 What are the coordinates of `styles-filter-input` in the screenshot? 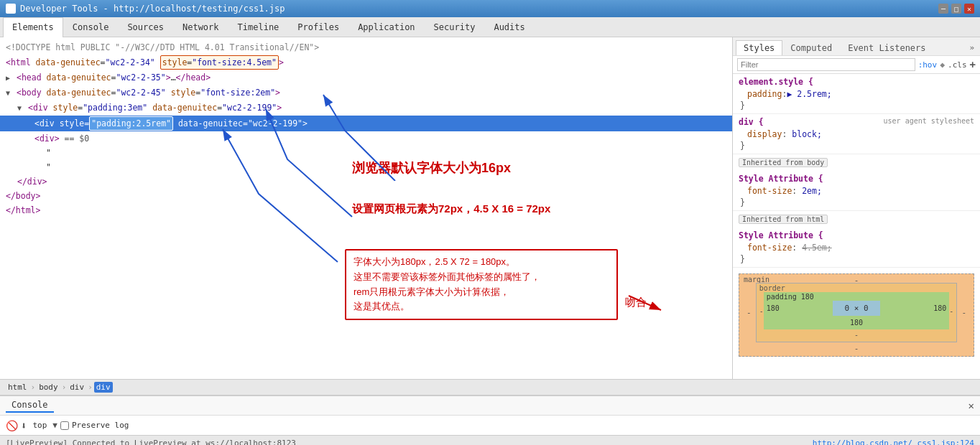 It's located at (826, 65).